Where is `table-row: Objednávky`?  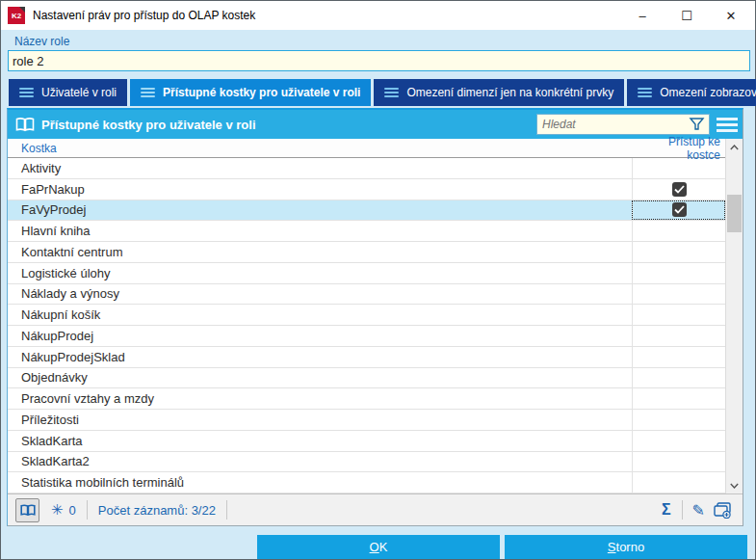
table-row: Objednávky is located at coordinates (366, 379).